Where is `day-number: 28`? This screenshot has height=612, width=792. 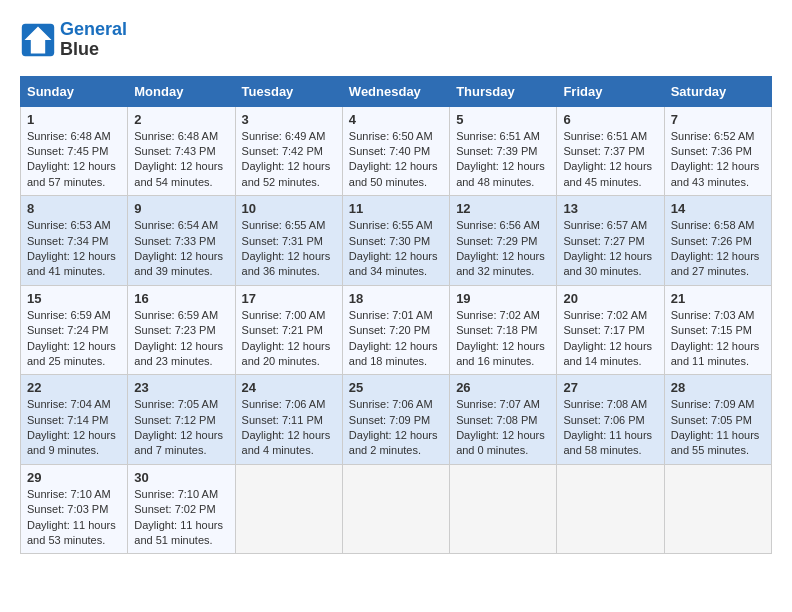
day-number: 28 is located at coordinates (718, 388).